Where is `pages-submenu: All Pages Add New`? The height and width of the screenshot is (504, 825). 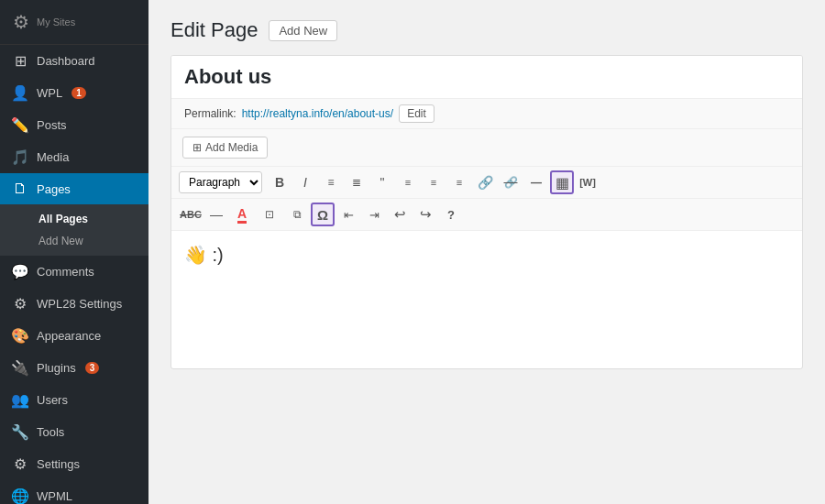
pages-submenu: All Pages Add New is located at coordinates (74, 230).